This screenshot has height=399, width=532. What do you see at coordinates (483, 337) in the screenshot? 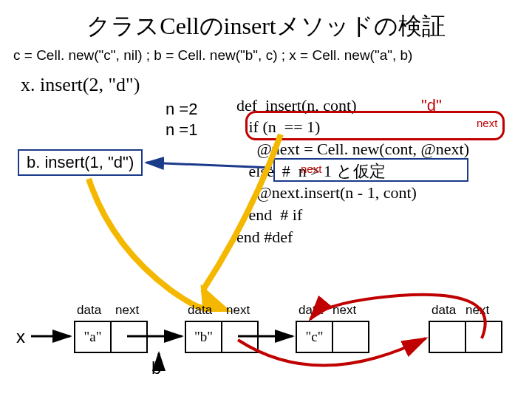
I see `cell-new-next` at bounding box center [483, 337].